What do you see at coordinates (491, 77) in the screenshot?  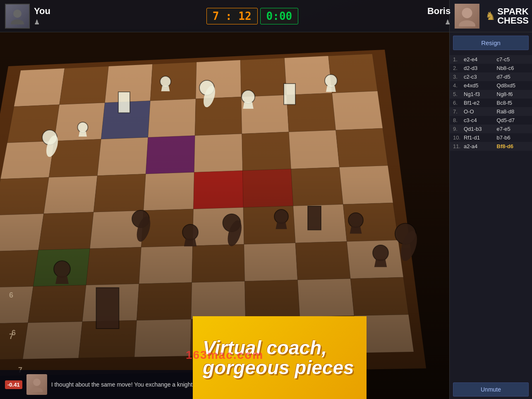 I see `move-row: 3.c2-c3d7-d5` at bounding box center [491, 77].